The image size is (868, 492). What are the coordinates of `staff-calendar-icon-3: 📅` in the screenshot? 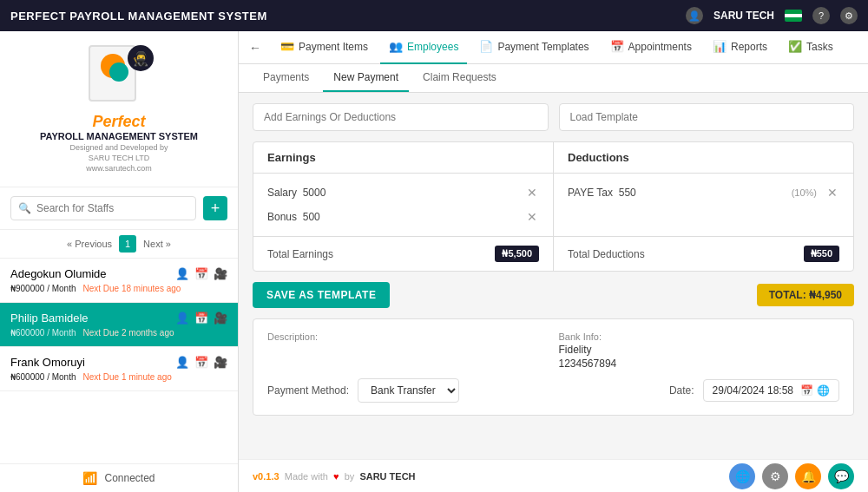 It's located at (201, 363).